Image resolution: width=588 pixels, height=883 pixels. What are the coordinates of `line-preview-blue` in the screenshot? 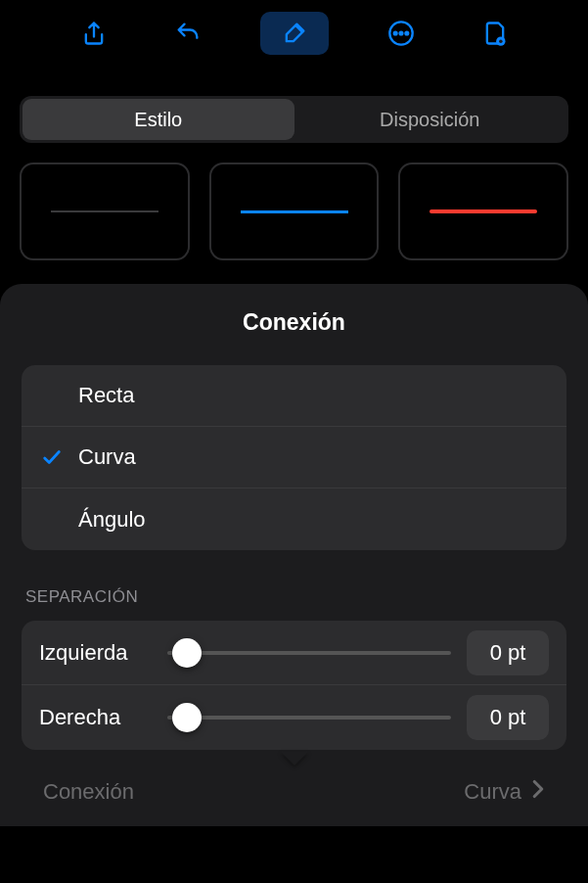 It's located at (294, 211).